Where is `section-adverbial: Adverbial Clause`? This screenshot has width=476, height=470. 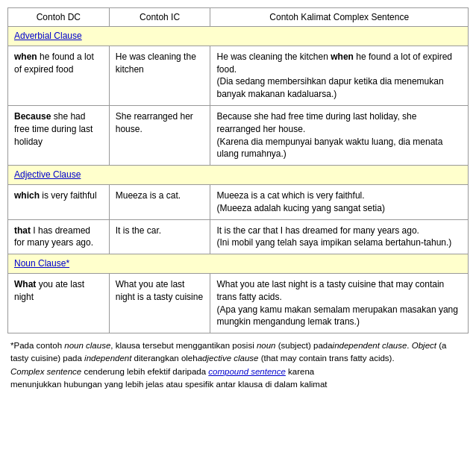
section-adverbial: Adverbial Clause is located at coordinates (239, 37).